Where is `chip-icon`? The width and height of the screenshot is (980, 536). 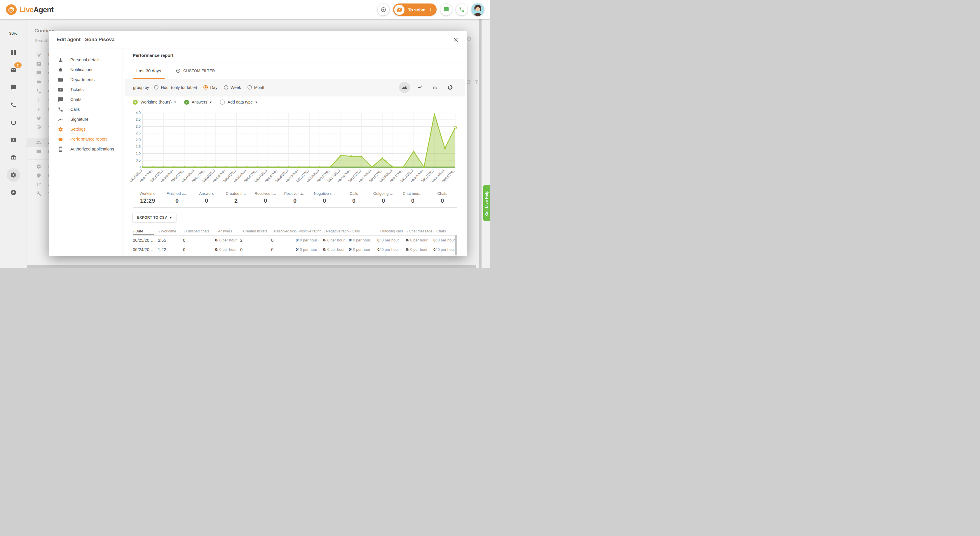
chip-icon is located at coordinates (60, 139).